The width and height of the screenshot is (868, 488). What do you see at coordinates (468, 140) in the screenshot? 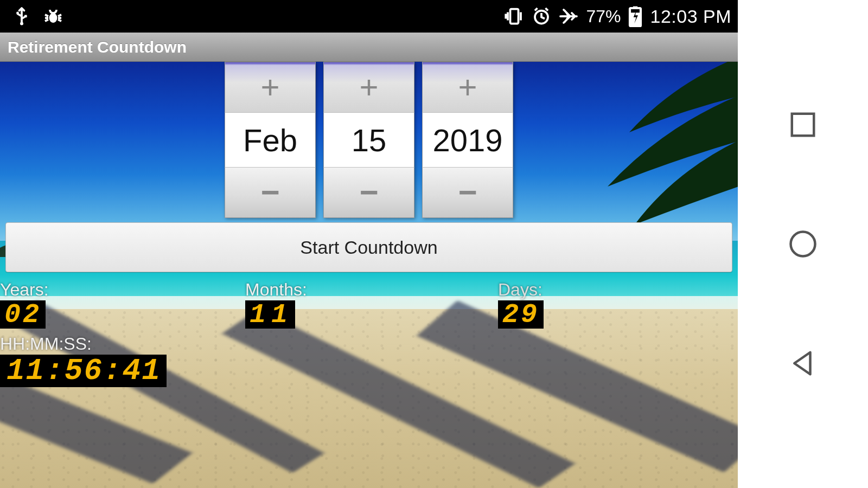
I see `year-picker: + 2019 −` at bounding box center [468, 140].